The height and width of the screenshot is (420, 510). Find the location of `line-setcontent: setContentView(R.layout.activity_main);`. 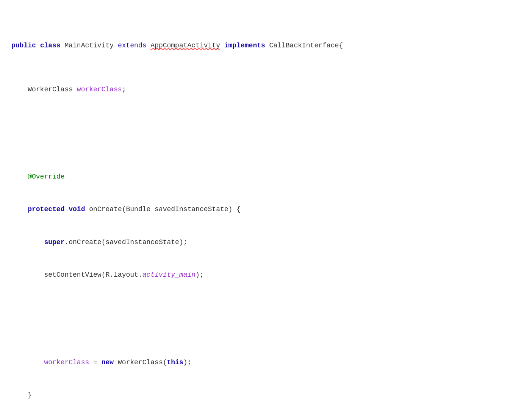

line-setcontent: setContentView(R.layout.activity_main); is located at coordinates (255, 275).